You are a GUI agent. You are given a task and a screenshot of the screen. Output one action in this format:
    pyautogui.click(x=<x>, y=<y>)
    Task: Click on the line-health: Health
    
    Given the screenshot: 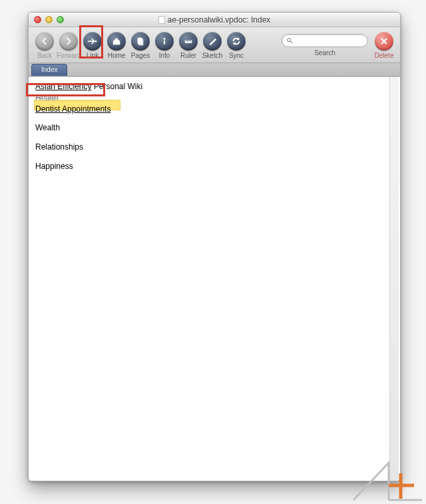 What is the action you would take?
    pyautogui.click(x=214, y=98)
    